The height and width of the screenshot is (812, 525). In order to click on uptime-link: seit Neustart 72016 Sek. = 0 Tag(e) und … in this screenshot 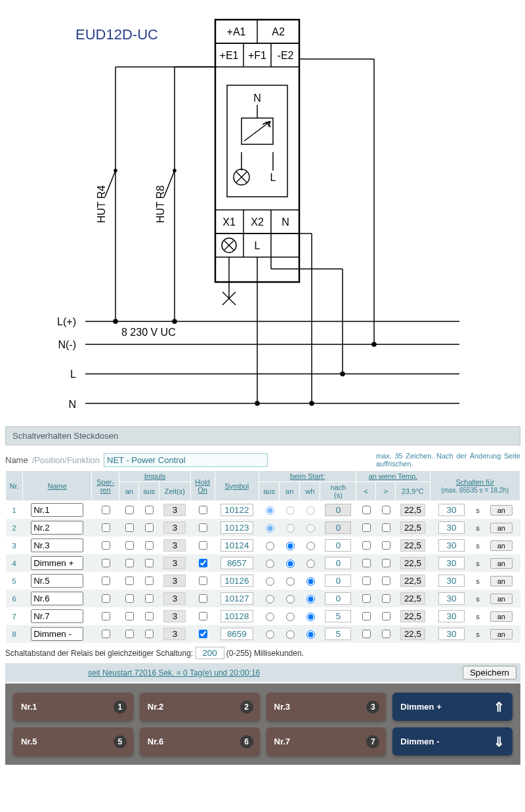, I will do `click(174, 673)`.